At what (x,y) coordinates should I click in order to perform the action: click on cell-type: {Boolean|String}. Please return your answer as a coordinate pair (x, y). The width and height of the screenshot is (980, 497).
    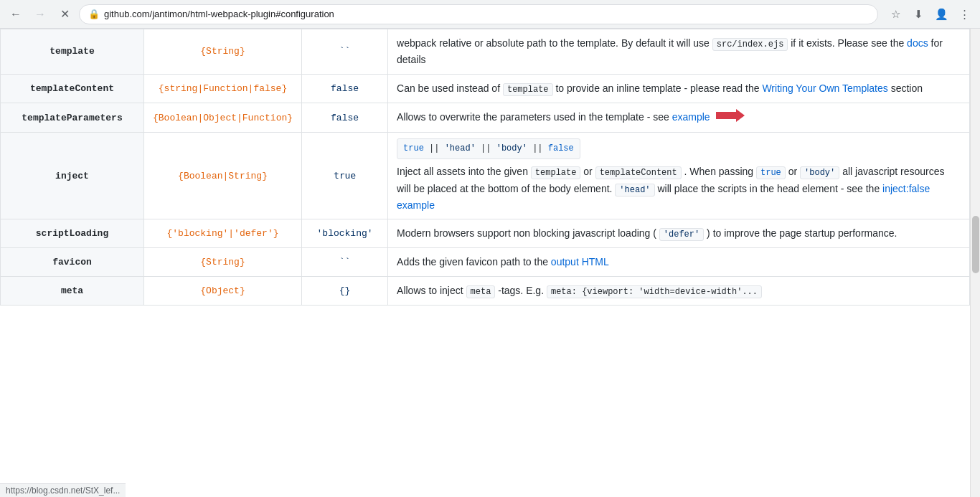
    Looking at the image, I should click on (223, 176).